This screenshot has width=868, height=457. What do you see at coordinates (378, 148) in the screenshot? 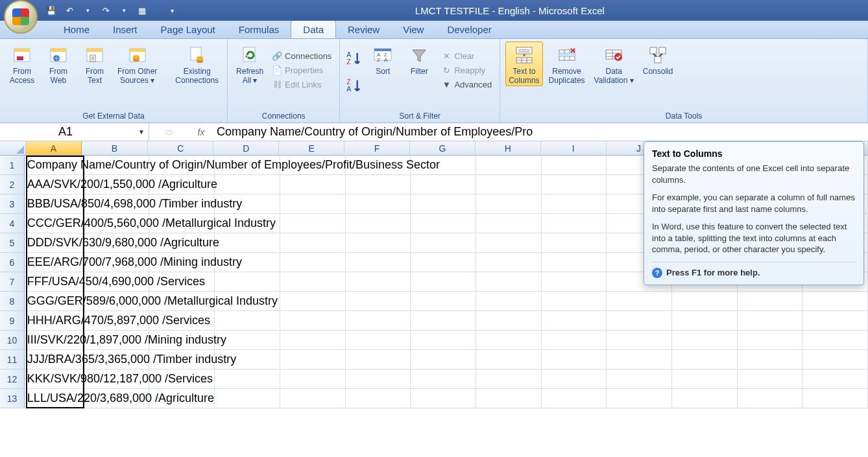
I see `column-header-F: F` at bounding box center [378, 148].